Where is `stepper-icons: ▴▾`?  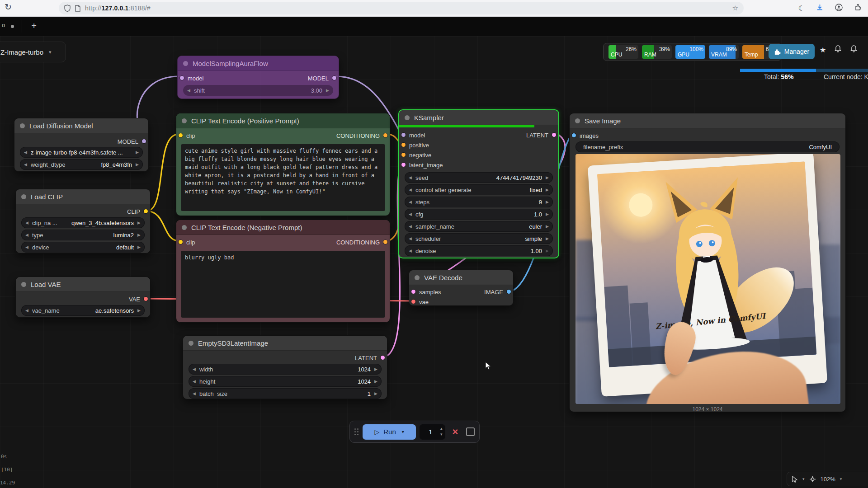
stepper-icons: ▴▾ is located at coordinates (437, 432).